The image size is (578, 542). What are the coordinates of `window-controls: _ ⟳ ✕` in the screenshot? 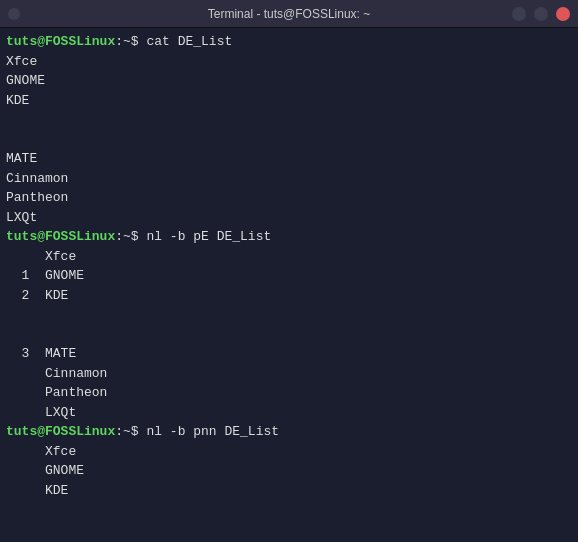 It's located at (541, 14).